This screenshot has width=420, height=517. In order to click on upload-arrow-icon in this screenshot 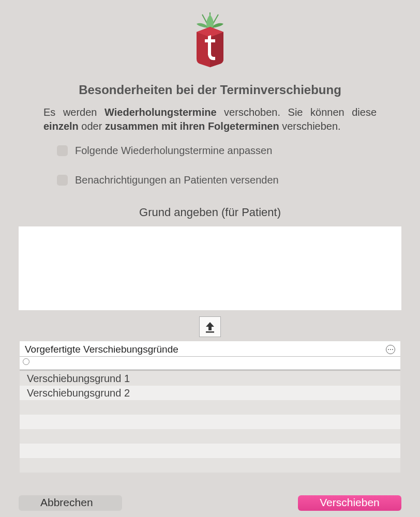, I will do `click(210, 327)`.